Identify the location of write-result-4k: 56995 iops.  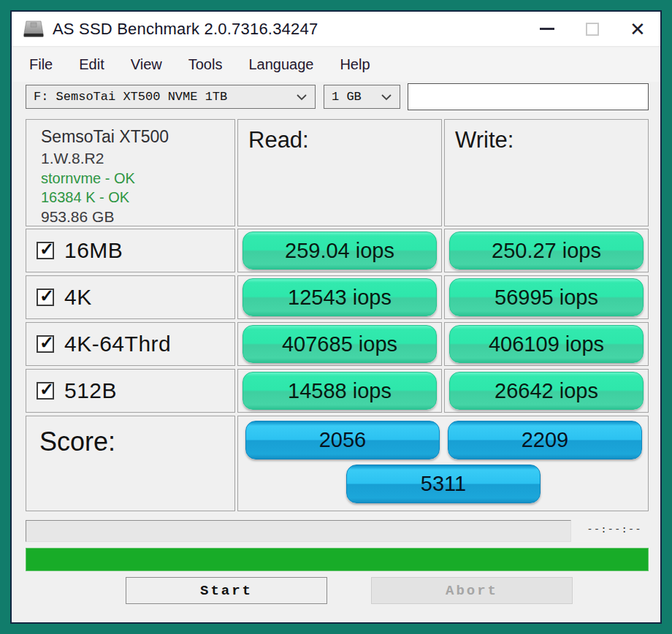
(546, 297).